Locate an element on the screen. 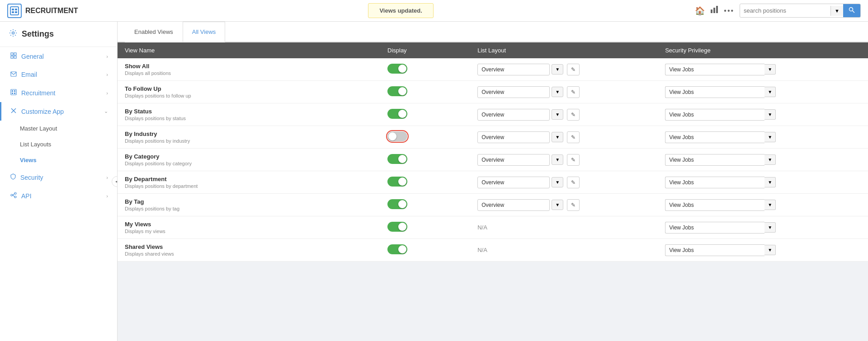  security-dropdown-1: ▼ is located at coordinates (770, 92).